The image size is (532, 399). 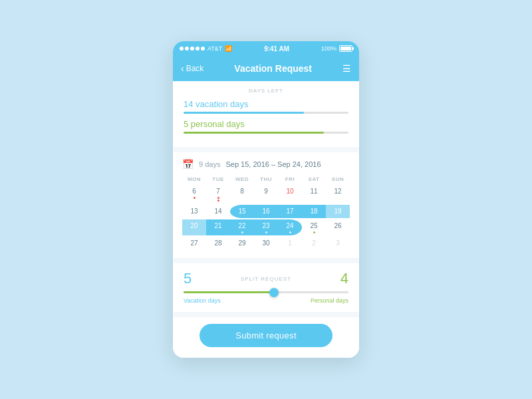 I want to click on nav-menu-icon: ☰, so click(x=347, y=68).